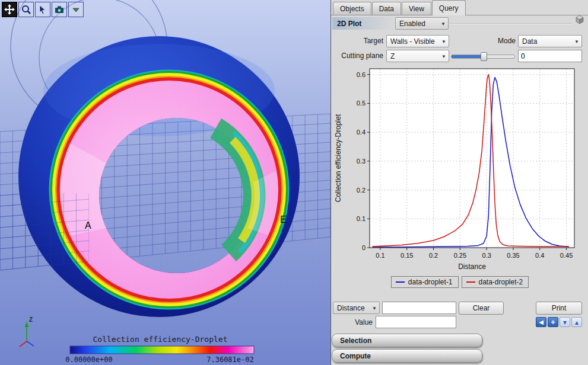 The image size is (588, 365). I want to click on svg-text: 0.15, so click(407, 255).